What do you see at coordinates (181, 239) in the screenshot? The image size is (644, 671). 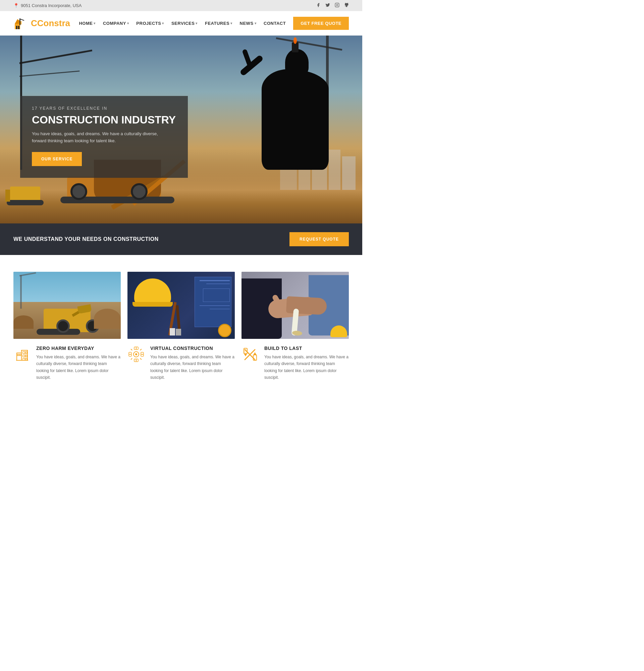 I see `banner-strip: WE UNDERSTAND YOUR NEEDS ON CONSTRUCTION…` at bounding box center [181, 239].